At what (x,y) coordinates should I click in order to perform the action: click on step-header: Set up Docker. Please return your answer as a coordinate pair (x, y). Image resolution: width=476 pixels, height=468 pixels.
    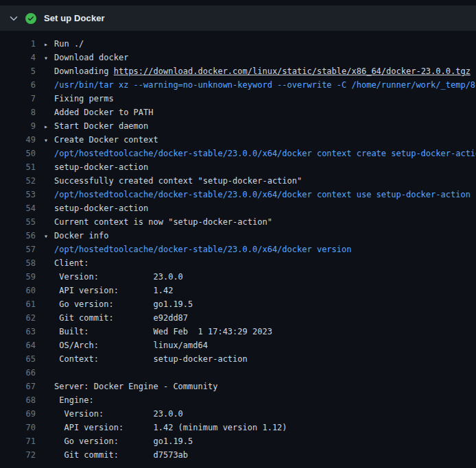
    Looking at the image, I should click on (238, 18).